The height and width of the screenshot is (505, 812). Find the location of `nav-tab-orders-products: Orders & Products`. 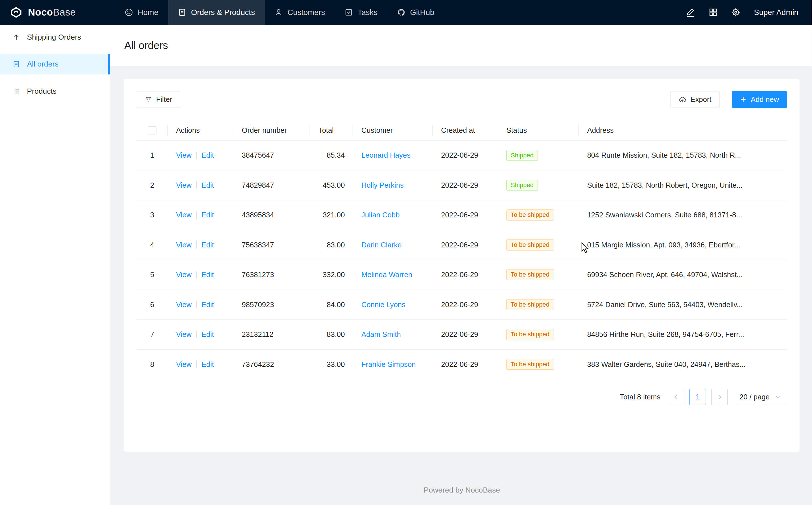

nav-tab-orders-products: Orders & Products is located at coordinates (216, 13).